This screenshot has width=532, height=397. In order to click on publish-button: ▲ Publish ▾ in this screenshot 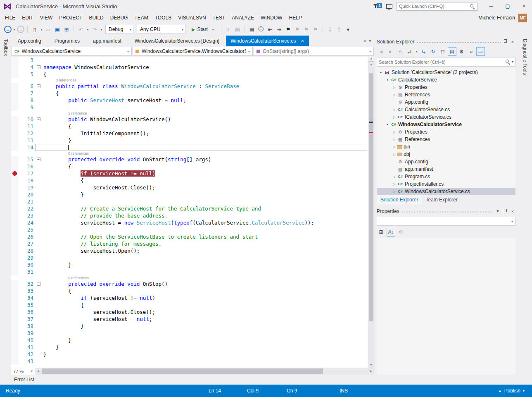, I will do `click(511, 391)`.